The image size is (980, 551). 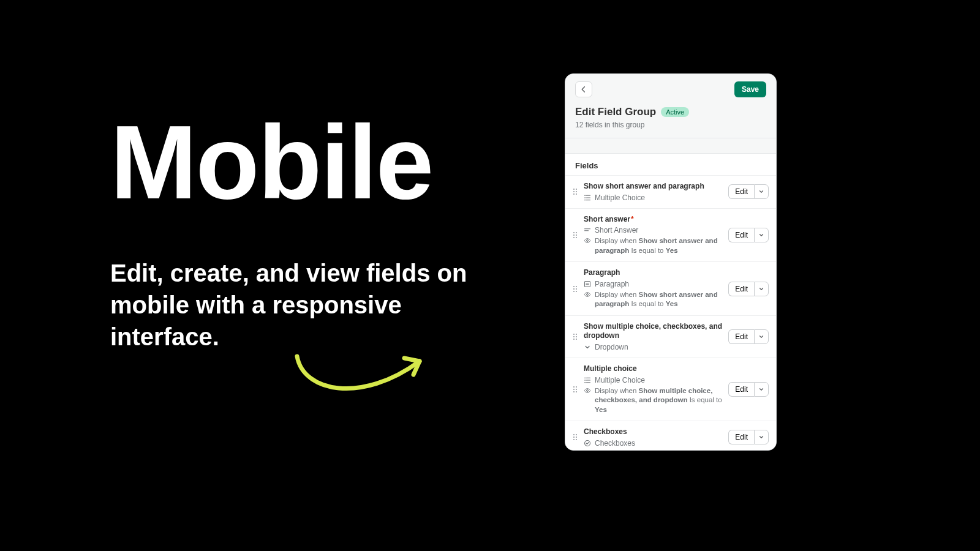 What do you see at coordinates (654, 192) in the screenshot?
I see `field-content: Show short answer and paragraphMultiple …` at bounding box center [654, 192].